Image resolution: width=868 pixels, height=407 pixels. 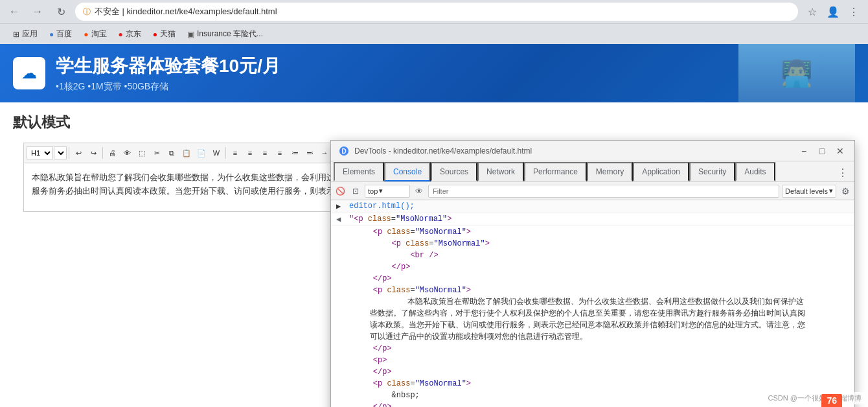 I want to click on devtools-titlebar: D DevTools - kindeditor.net/ke4/examples…, so click(x=593, y=151).